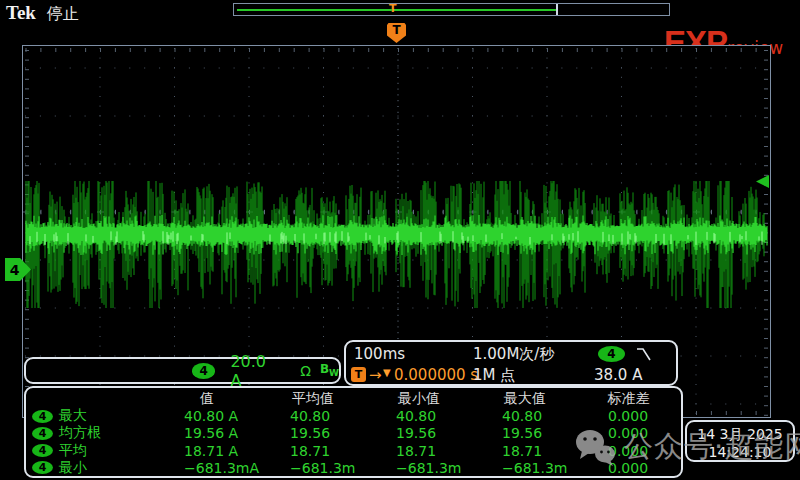  Describe the element at coordinates (644, 354) in the screenshot. I see `falling-edge-slope-icon` at that location.